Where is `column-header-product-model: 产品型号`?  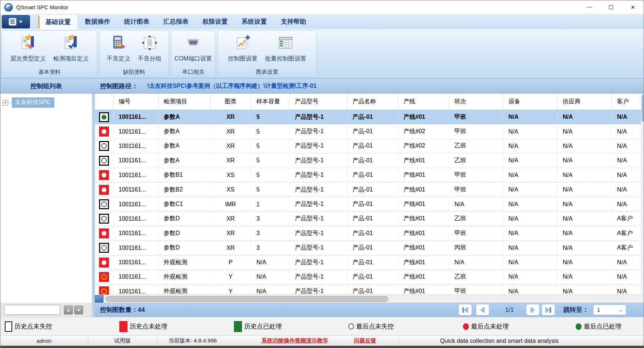
column-header-product-model: 产品型号 is located at coordinates (318, 102).